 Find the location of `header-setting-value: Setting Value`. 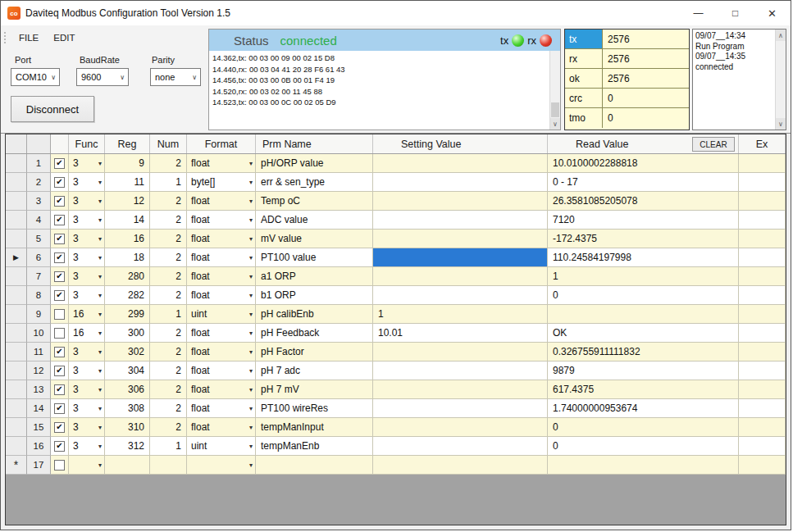

header-setting-value: Setting Value is located at coordinates (461, 144).